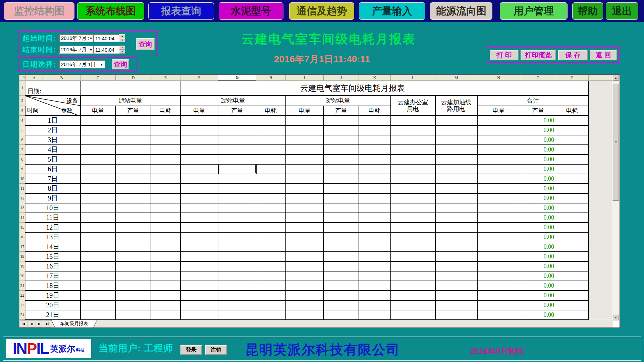  I want to click on column-header-O: O, so click(538, 78).